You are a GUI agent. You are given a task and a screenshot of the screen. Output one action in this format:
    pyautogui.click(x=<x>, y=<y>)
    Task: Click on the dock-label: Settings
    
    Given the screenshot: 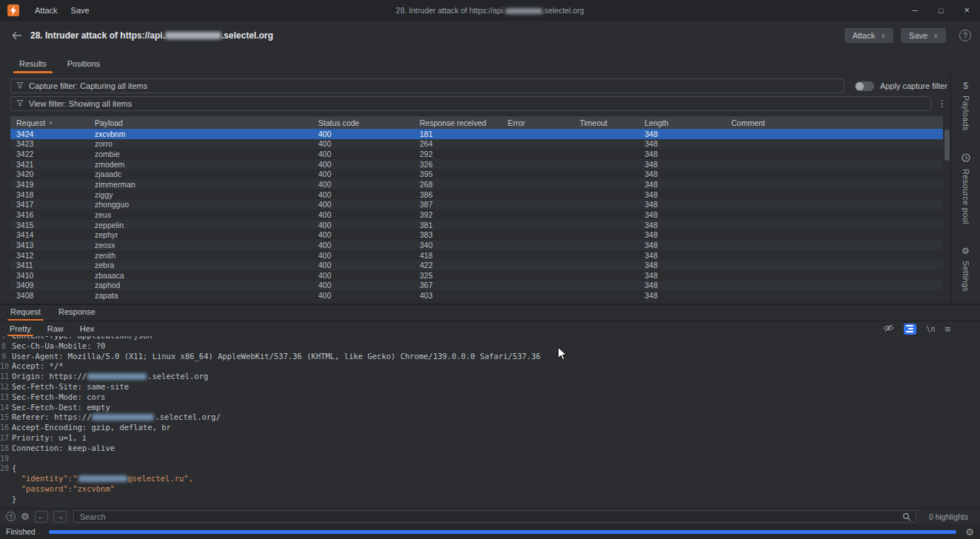 What is the action you would take?
    pyautogui.click(x=966, y=276)
    